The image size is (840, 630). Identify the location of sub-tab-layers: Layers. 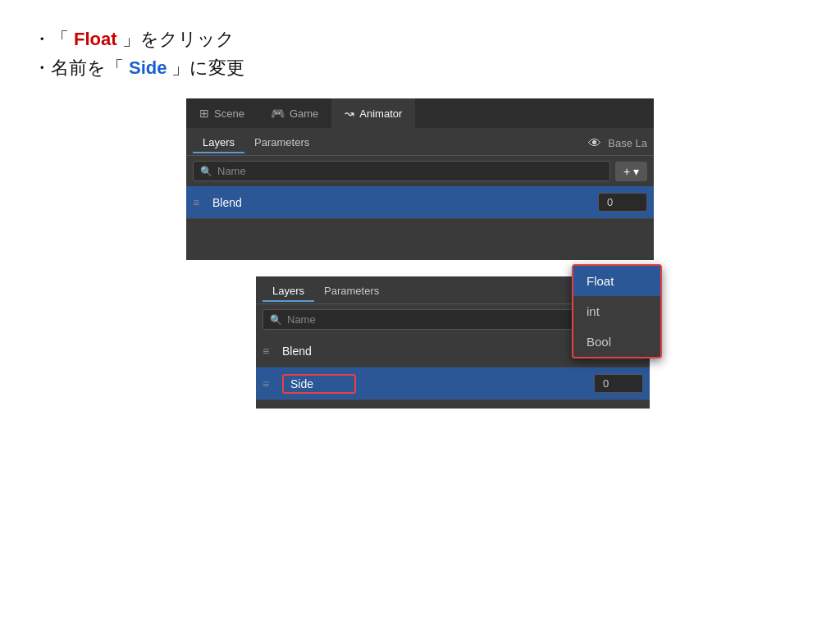
(218, 143).